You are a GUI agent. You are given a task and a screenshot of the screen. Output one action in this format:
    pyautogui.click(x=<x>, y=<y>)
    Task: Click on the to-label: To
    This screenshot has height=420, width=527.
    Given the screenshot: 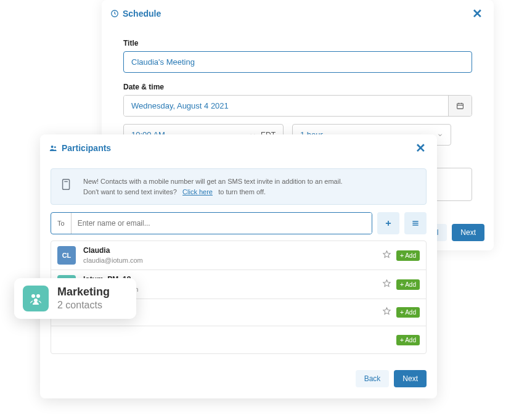 What is the action you would take?
    pyautogui.click(x=62, y=223)
    